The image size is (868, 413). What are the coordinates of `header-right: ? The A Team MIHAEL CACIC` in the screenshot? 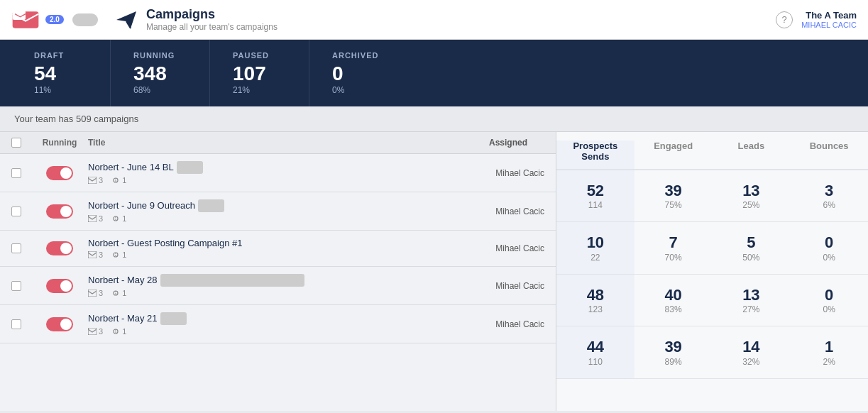 It's located at (816, 20).